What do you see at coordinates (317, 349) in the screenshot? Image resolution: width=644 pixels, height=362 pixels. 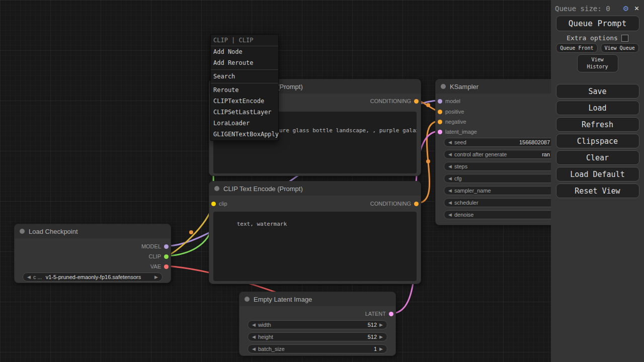 I see `widget-batch-size: ◀ batch_size 1 ▶` at bounding box center [317, 349].